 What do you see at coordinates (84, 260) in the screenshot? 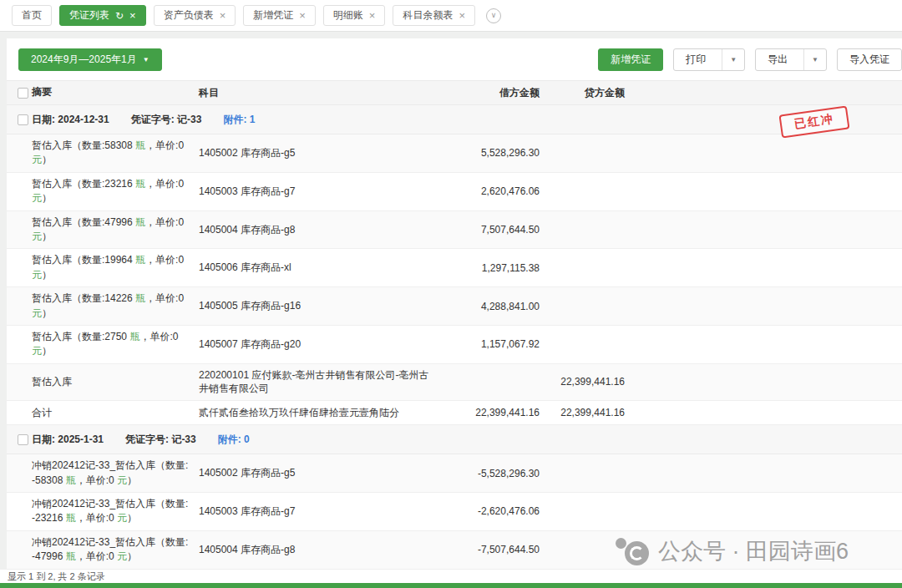
I see `summary-text: 暂估入库（数量:19964` at bounding box center [84, 260].